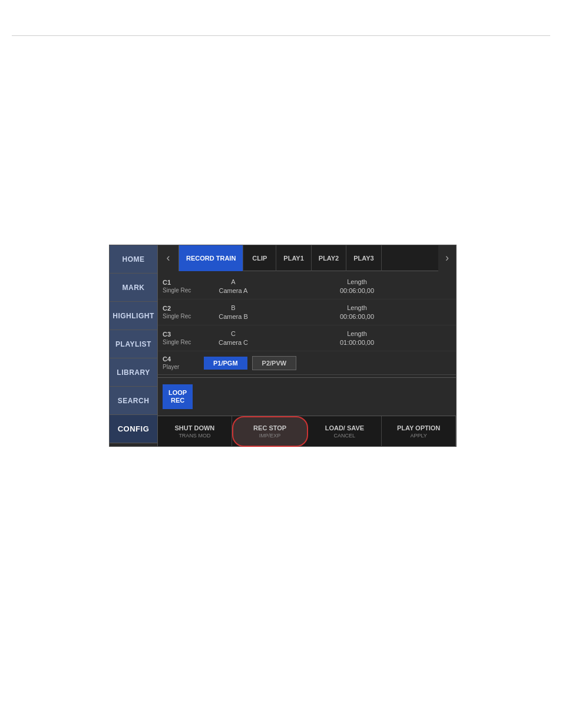 The width and height of the screenshot is (562, 728). What do you see at coordinates (418, 436) in the screenshot?
I see `btn-play-option-sub: APPLY` at bounding box center [418, 436].